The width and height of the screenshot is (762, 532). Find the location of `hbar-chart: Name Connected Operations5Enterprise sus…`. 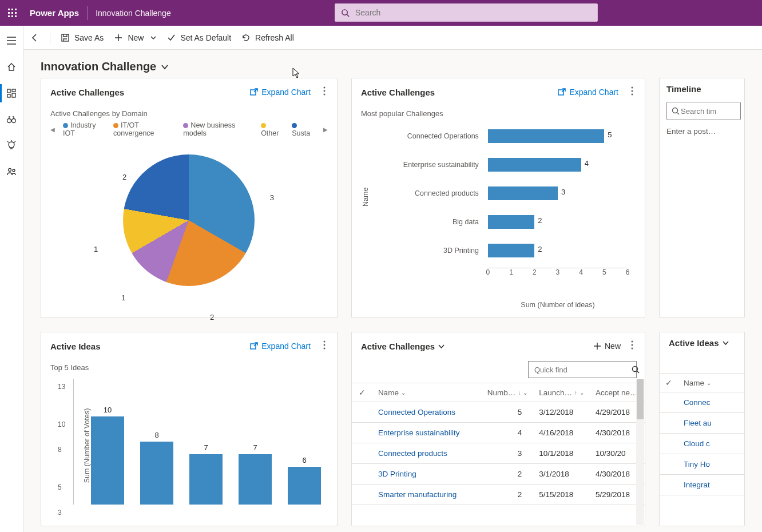

hbar-chart: Name Connected Operations5Enterprise sus… is located at coordinates (498, 220).